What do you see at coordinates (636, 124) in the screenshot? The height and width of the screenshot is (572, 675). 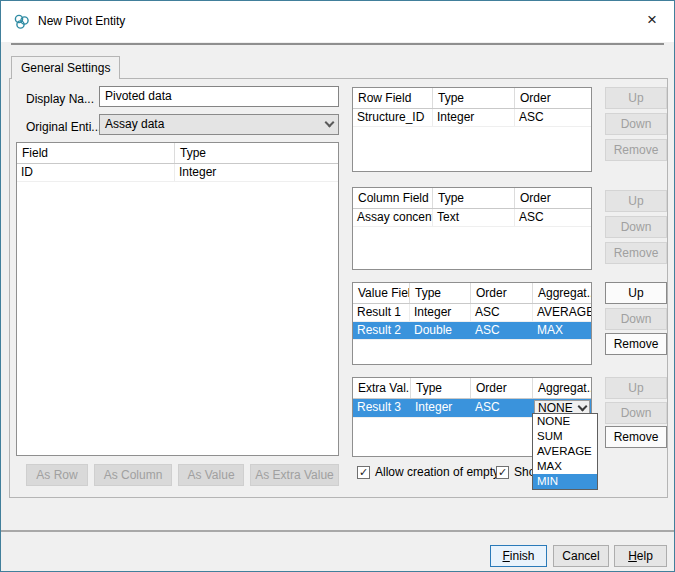 I see `row-field-down-button: Down` at bounding box center [636, 124].